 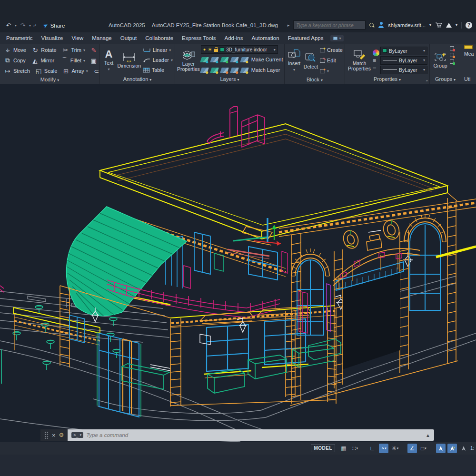 What do you see at coordinates (54, 26) in the screenshot?
I see `share-button: ➤ Share` at bounding box center [54, 26].